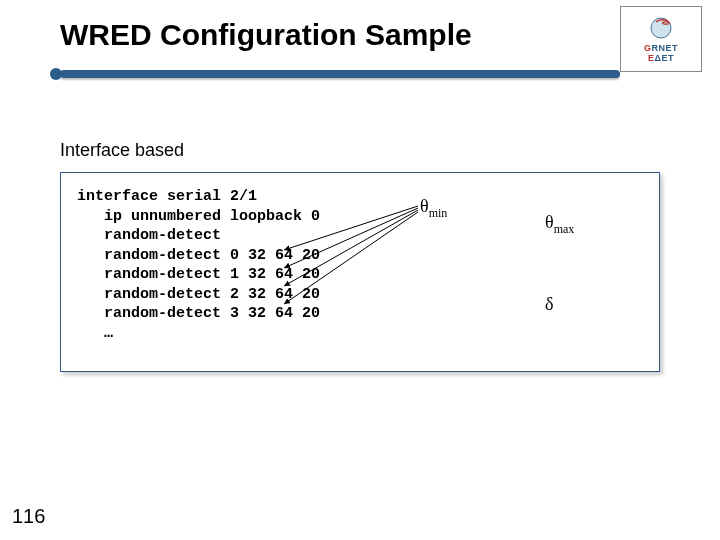 The image size is (720, 540). Describe the element at coordinates (122, 150) in the screenshot. I see `section-subtitle: Interface based` at that location.